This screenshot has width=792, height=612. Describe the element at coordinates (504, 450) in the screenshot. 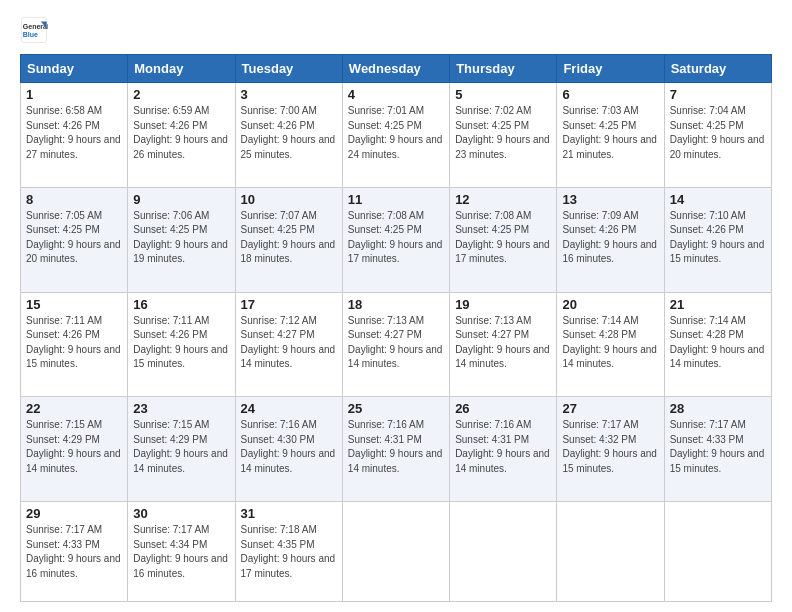

I see `calendar-cell: 26 Sunrise: 7:16 AM Sunset: 4:31 PM Dayl…` at that location.